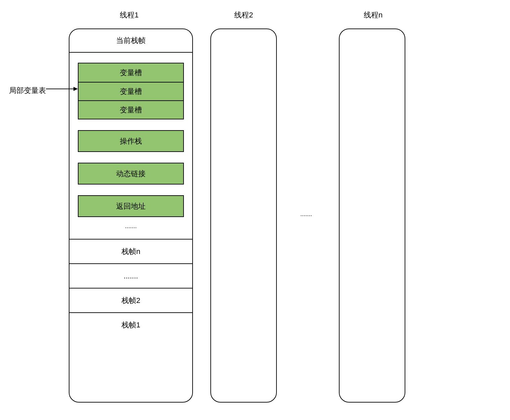 The width and height of the screenshot is (510, 420). What do you see at coordinates (131, 300) in the screenshot?
I see `stack-frame-2: 栈帧2` at bounding box center [131, 300].